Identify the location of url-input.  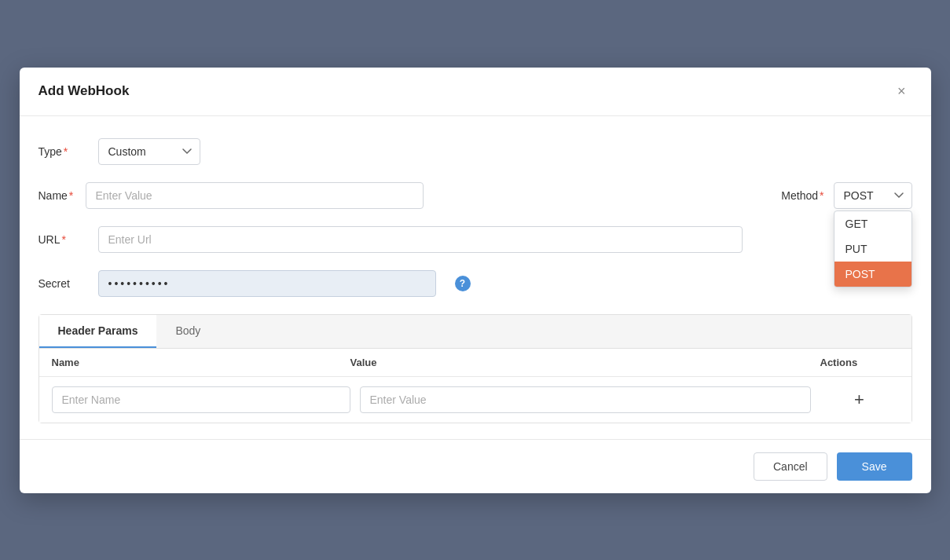
(420, 240).